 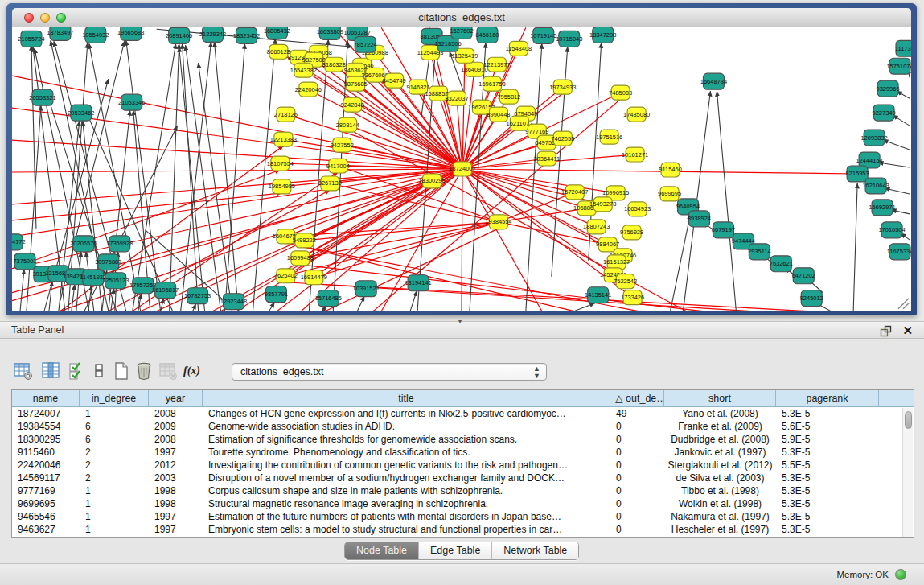 I want to click on graph-node-label: 13194141, so click(x=418, y=283).